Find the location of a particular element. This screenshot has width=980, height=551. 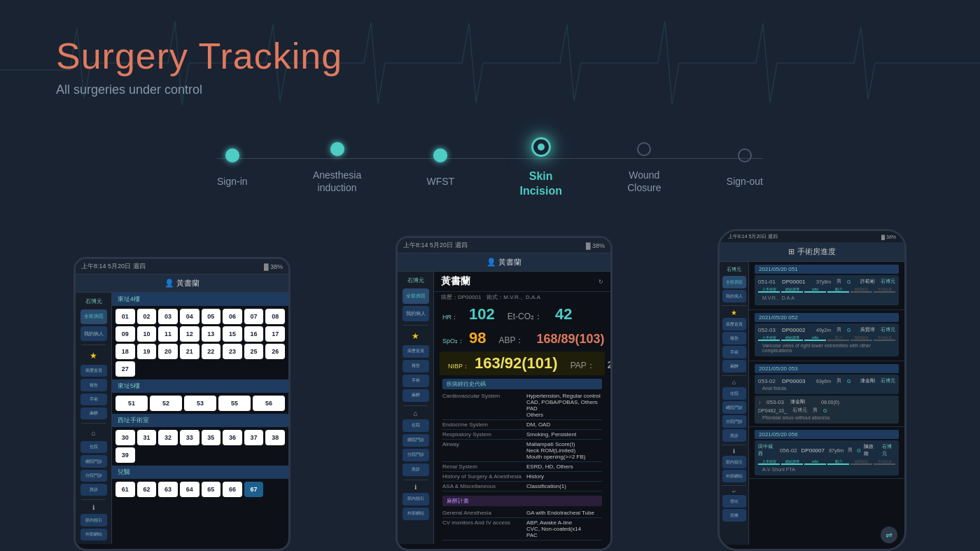

room-65: 65 is located at coordinates (211, 489).